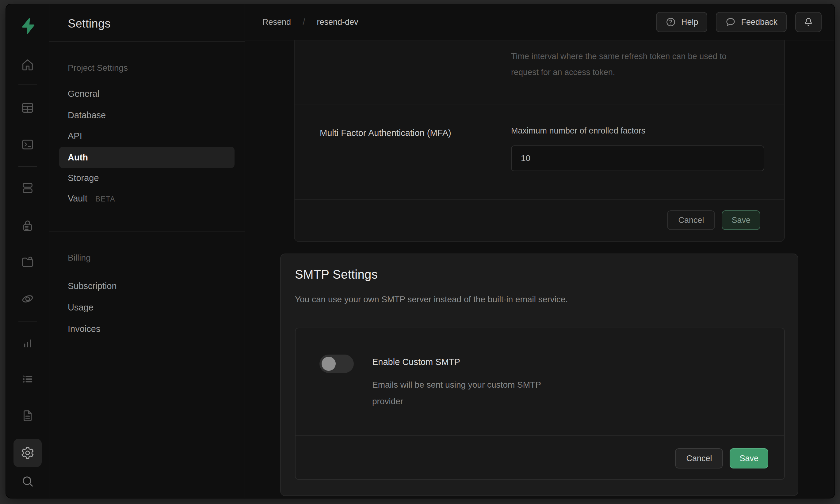 This screenshot has width=840, height=504. What do you see at coordinates (89, 24) in the screenshot?
I see `page-title: Settings` at bounding box center [89, 24].